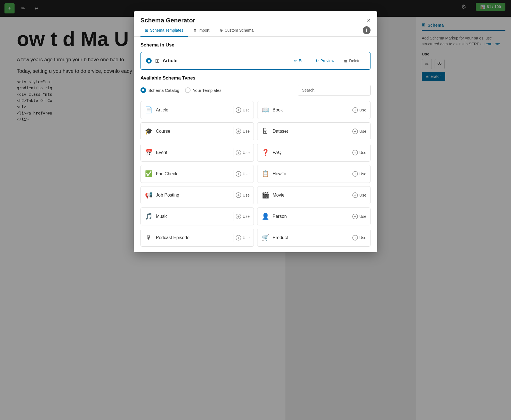 Image resolution: width=511 pixels, height=420 pixels. I want to click on preview-eye-icon: 👁, so click(317, 61).